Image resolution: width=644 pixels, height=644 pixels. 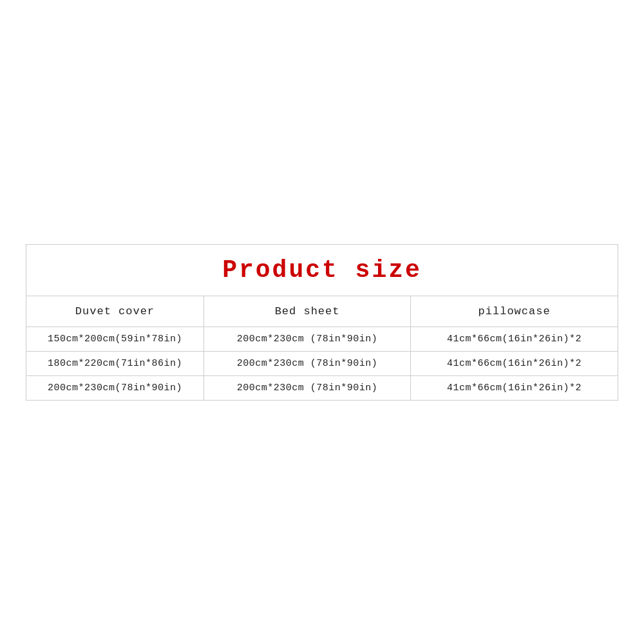 What do you see at coordinates (307, 388) in the screenshot?
I see `bed-sheet-size-3: 200cm*230cm (78in*90in)` at bounding box center [307, 388].